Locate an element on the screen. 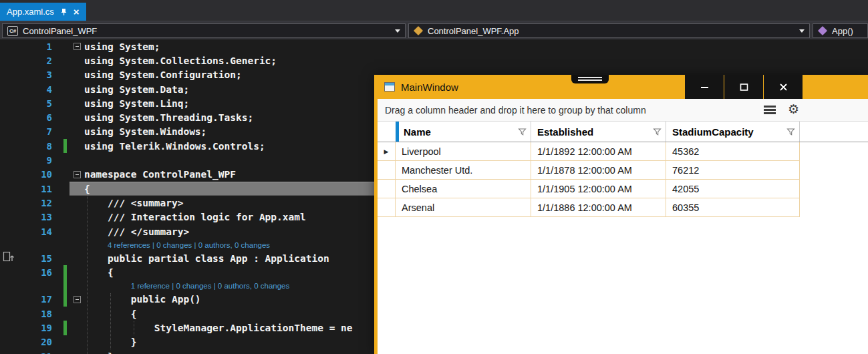 Image resolution: width=868 pixels, height=354 pixels. table-row: ▶Liverpool1/1/1892 12:00:00 AM45362 is located at coordinates (623, 152).